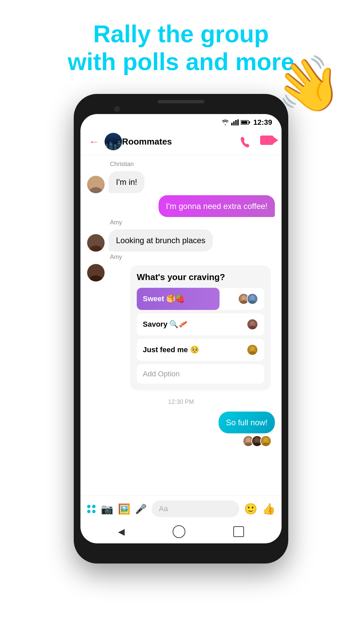  Describe the element at coordinates (200, 324) in the screenshot. I see `poll-option-savory: Savory 🔍🥓` at that location.